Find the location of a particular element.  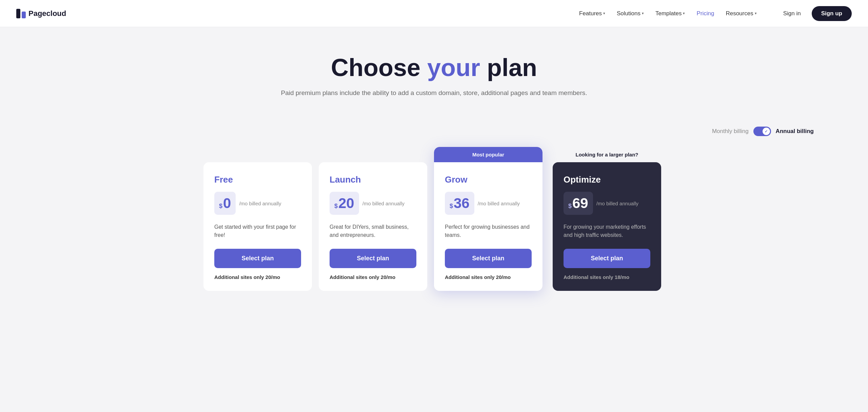

nav-features: Features ▾ is located at coordinates (592, 14).